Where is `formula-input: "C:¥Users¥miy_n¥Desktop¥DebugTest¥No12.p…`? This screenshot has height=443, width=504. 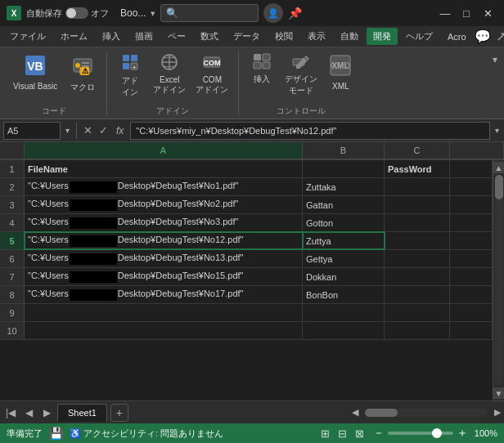
formula-input: "C:¥Users¥miy_n¥Desktop¥DebugTest¥No12.p… is located at coordinates (310, 131).